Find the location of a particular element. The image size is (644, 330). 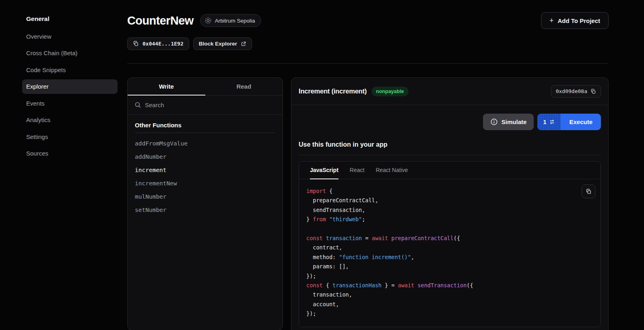

simulate-button: Simulate is located at coordinates (509, 122).